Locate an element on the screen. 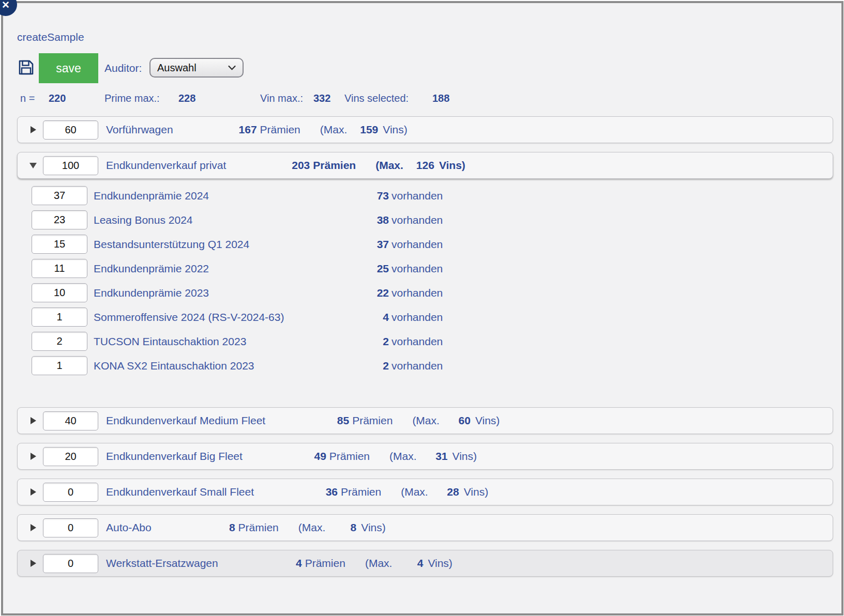 The height and width of the screenshot is (616, 844). campaign-row: Endkundenprämie 2023 22 vorhanden is located at coordinates (425, 292).